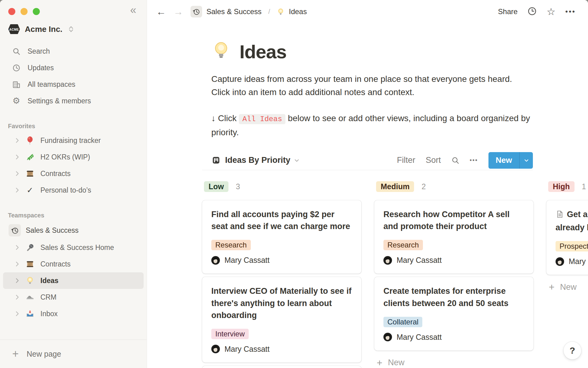  Describe the element at coordinates (74, 354) in the screenshot. I see `new-page-button: + New page` at that location.